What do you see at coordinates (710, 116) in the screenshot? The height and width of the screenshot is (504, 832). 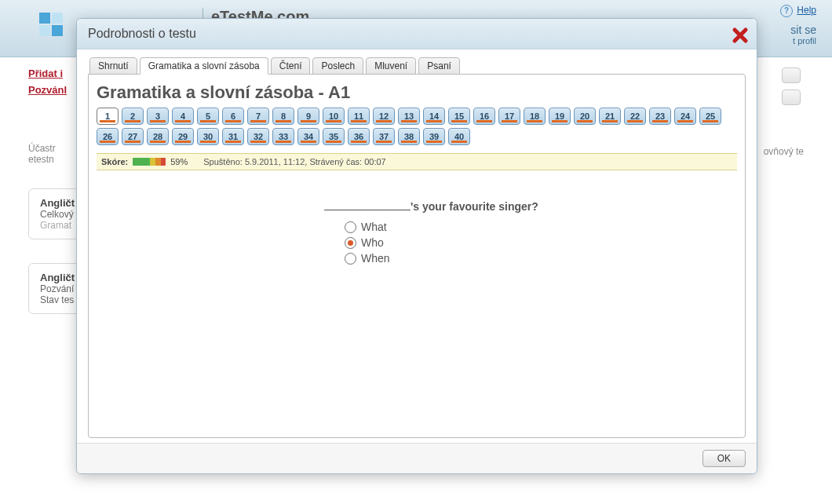 I see `question-number-25: 25` at bounding box center [710, 116].